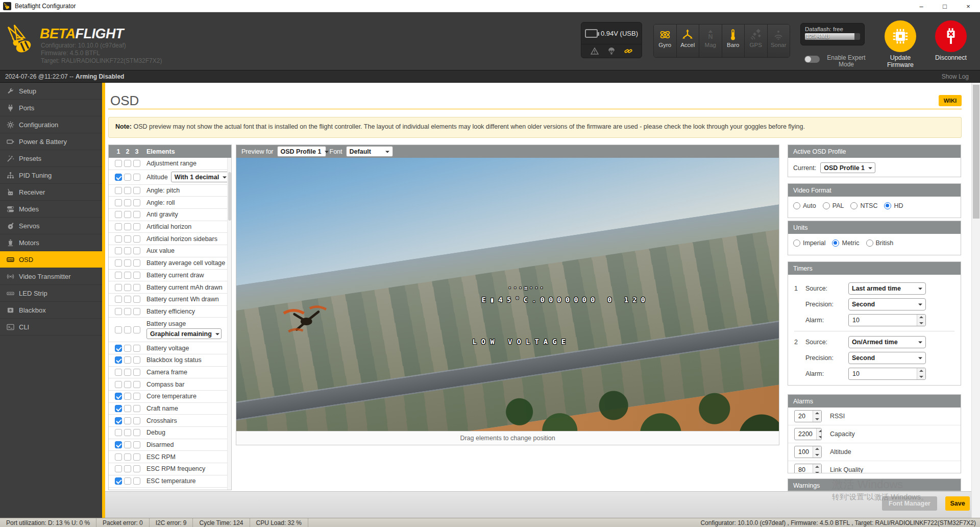 The height and width of the screenshot is (527, 980). I want to click on timer-2-alarm-input-spinner, so click(921, 374).